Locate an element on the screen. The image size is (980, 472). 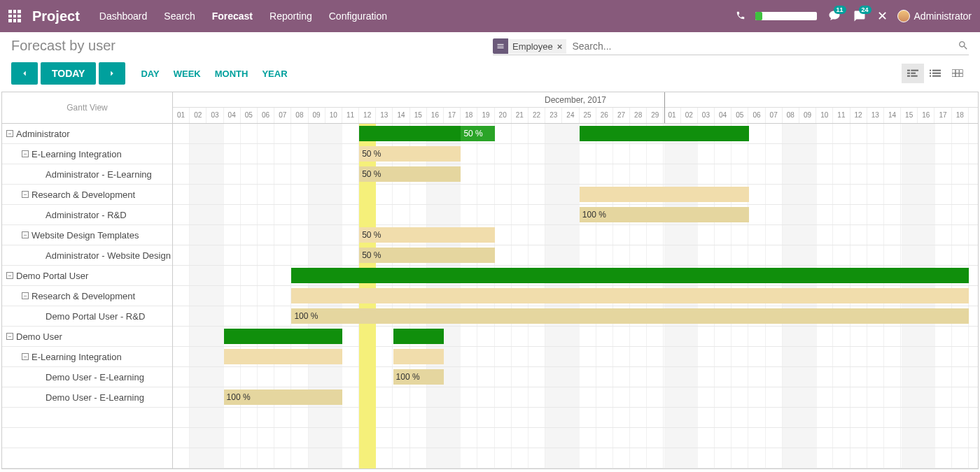
nav-reporting: Reporting is located at coordinates (291, 16).